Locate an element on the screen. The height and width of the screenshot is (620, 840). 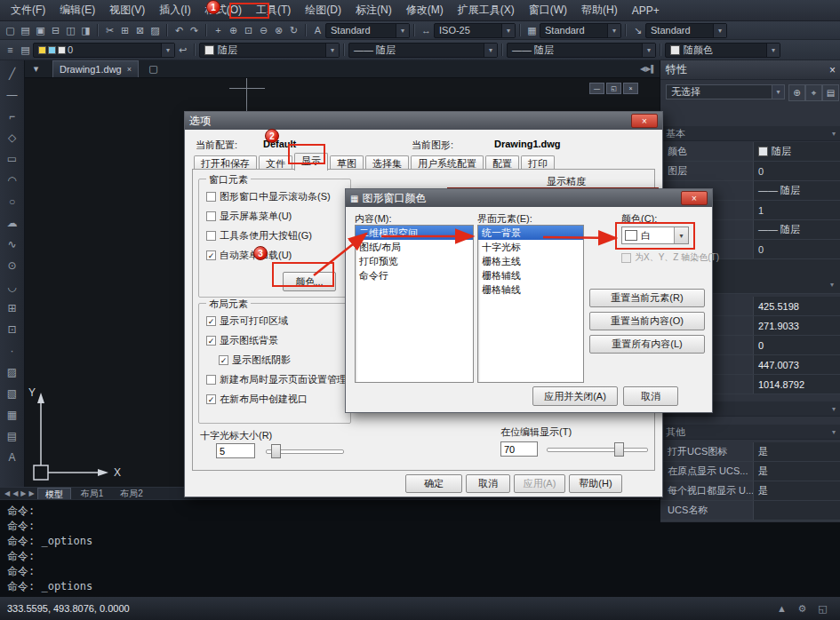
new-icon: ▢ is located at coordinates (11, 30).